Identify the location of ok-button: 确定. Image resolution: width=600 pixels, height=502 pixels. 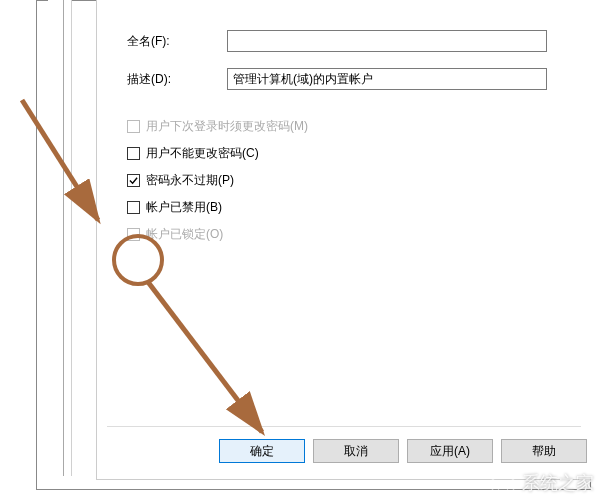
(262, 451).